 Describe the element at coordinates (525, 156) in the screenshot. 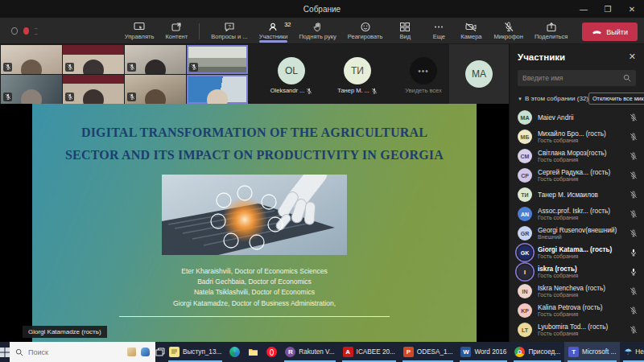

I see `avatar: СМ` at that location.